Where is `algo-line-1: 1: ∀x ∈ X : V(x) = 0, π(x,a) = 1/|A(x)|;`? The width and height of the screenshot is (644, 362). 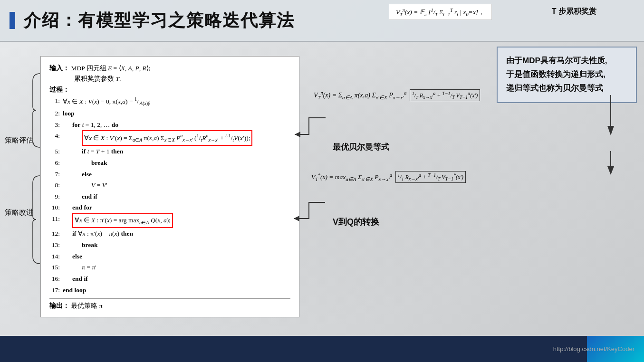
algo-line-1: 1: ∀x ∈ X : V(x) = 0, π(x,a) = 1/|A(x)|; is located at coordinates (170, 102).